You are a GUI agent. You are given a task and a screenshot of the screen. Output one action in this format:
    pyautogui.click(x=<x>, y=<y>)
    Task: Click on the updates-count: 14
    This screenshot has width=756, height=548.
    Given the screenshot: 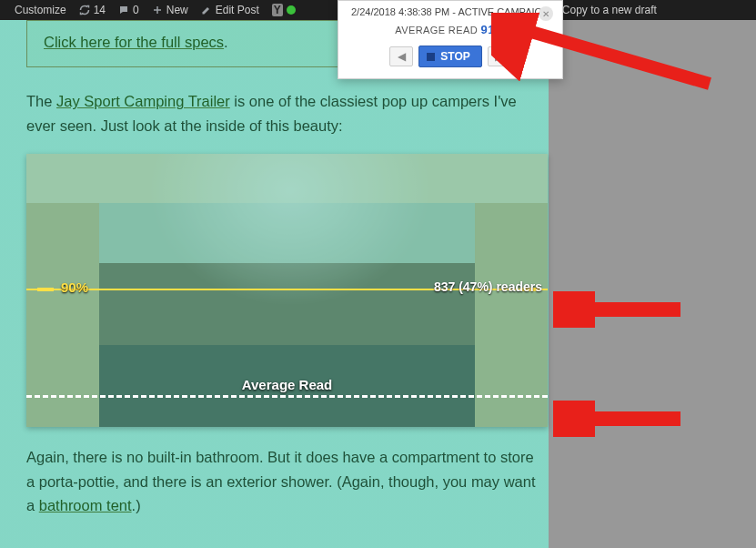 What is the action you would take?
    pyautogui.click(x=100, y=10)
    